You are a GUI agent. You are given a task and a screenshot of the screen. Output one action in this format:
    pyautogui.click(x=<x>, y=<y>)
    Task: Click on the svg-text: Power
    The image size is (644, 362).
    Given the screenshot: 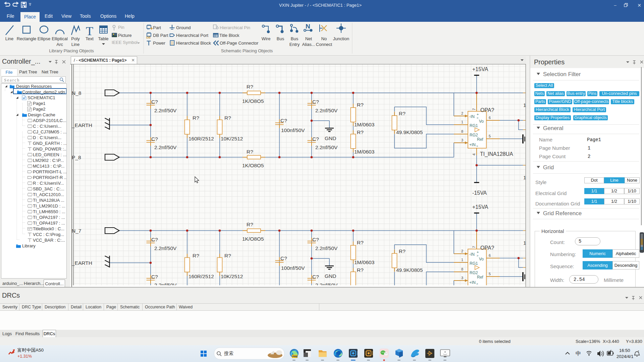 What is the action you would take?
    pyautogui.click(x=159, y=43)
    